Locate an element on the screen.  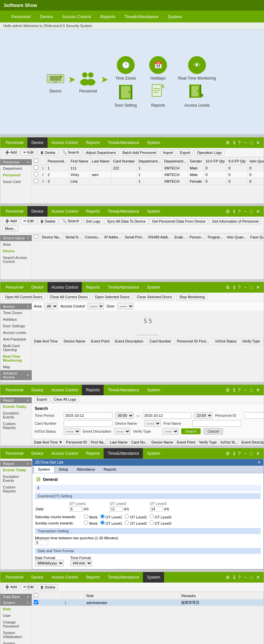
p2-nav-system: System is located at coordinates (153, 211).